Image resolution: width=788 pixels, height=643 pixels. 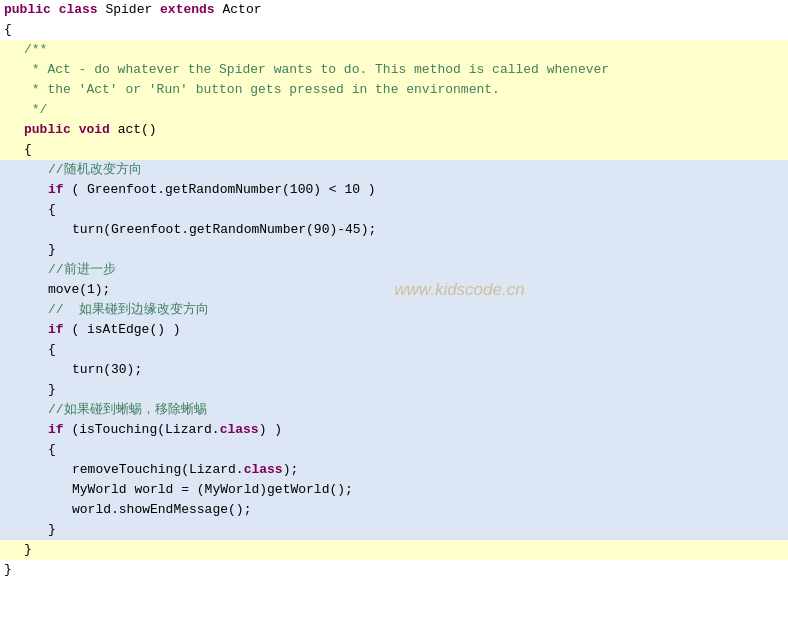 What do you see at coordinates (394, 330) in the screenshot?
I see `code-line: if ( isAtEdge() )` at bounding box center [394, 330].